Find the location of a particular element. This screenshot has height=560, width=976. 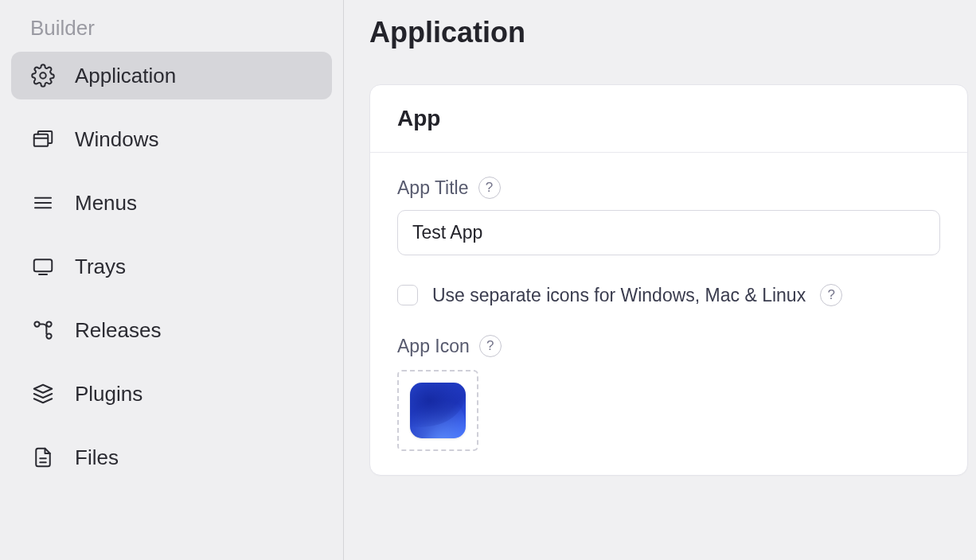

separate-icons-checkbox is located at coordinates (408, 295).